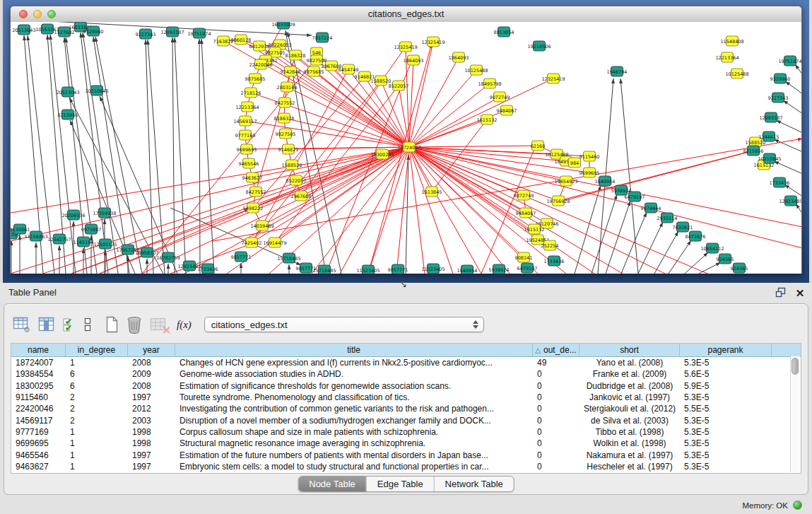  Describe the element at coordinates (38, 409) in the screenshot. I see `cell-name: 22420046` at that location.